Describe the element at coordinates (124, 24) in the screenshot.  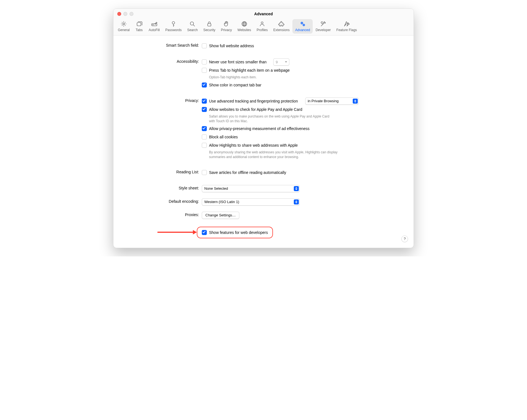
I see `gear-icon` at that location.